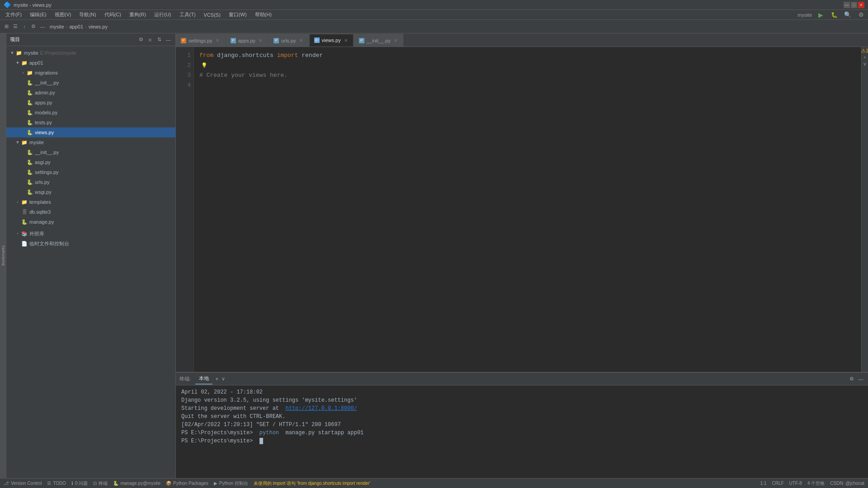 The height and width of the screenshot is (488, 868). Describe the element at coordinates (30, 132) in the screenshot. I see `views-py-icon: 🐍` at that location.